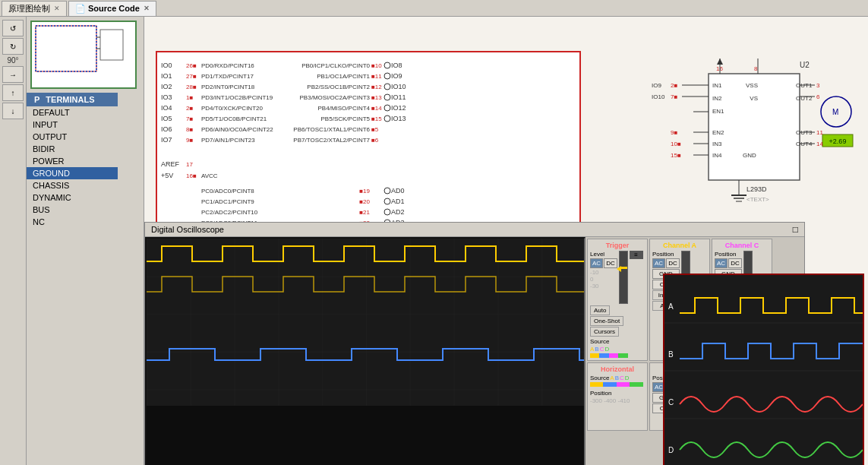  I want to click on svg-text: IO7, so click(167, 140).